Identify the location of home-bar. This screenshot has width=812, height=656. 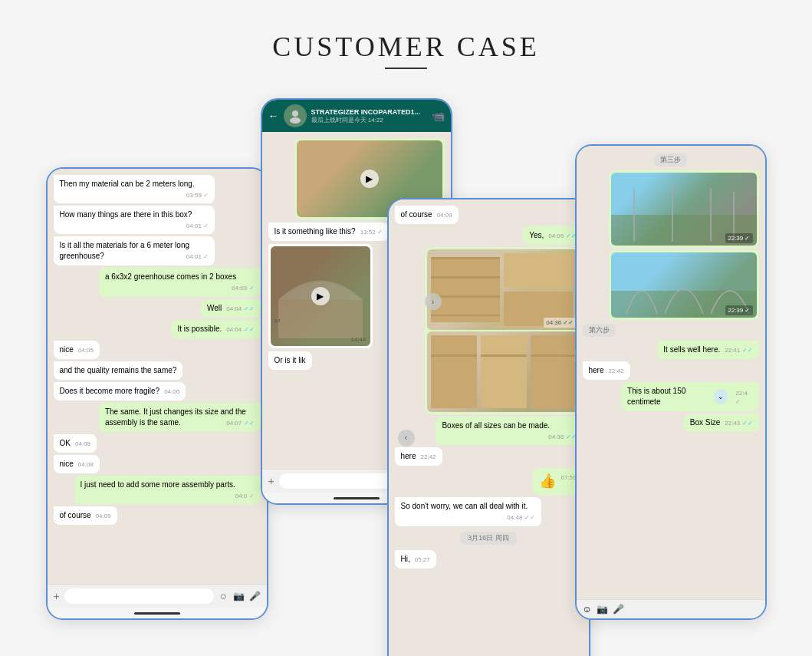
(157, 613).